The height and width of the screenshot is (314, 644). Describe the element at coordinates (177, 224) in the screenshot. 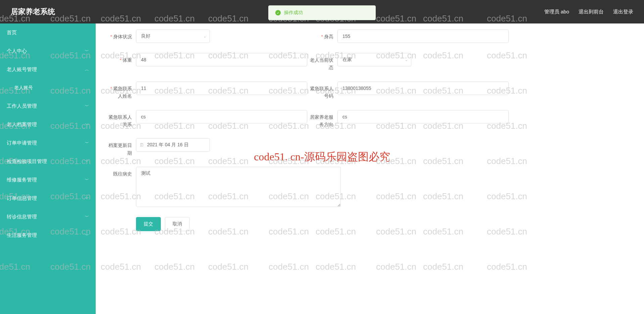

I see `cancel-button: 取消` at that location.